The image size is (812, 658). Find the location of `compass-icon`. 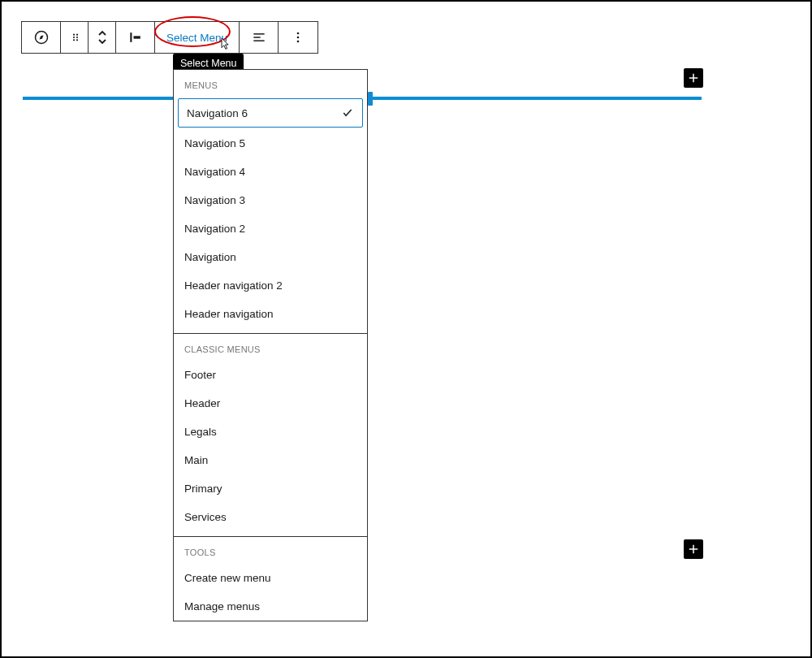

compass-icon is located at coordinates (41, 37).